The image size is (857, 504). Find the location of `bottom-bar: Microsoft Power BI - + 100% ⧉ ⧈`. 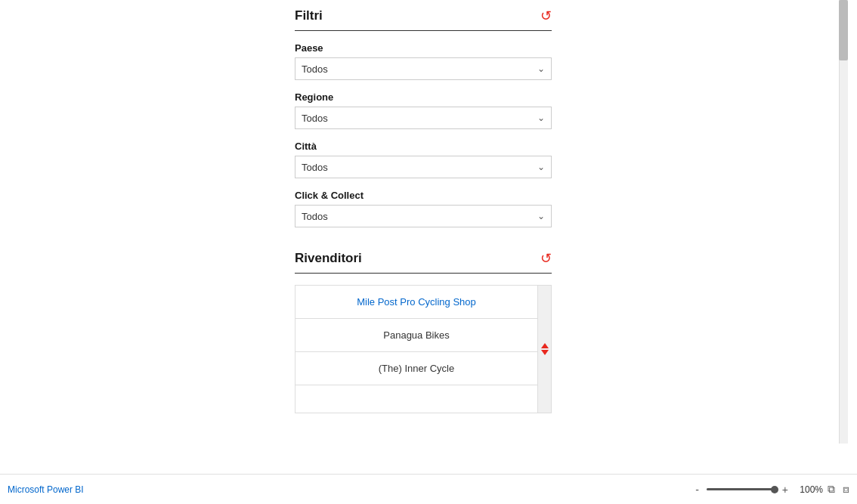

bottom-bar: Microsoft Power BI - + 100% ⧉ ⧈ is located at coordinates (428, 489).